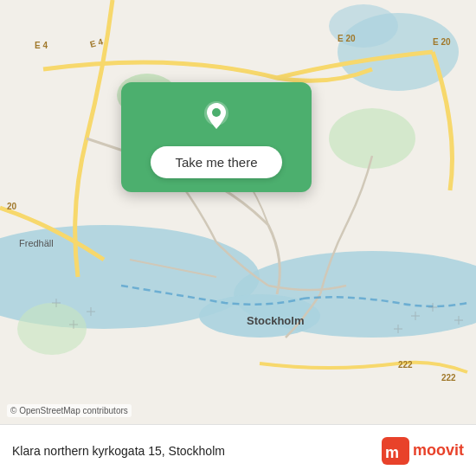 The height and width of the screenshot is (476, 476). What do you see at coordinates (396, 451) in the screenshot?
I see `moovit-icon: m` at bounding box center [396, 451].